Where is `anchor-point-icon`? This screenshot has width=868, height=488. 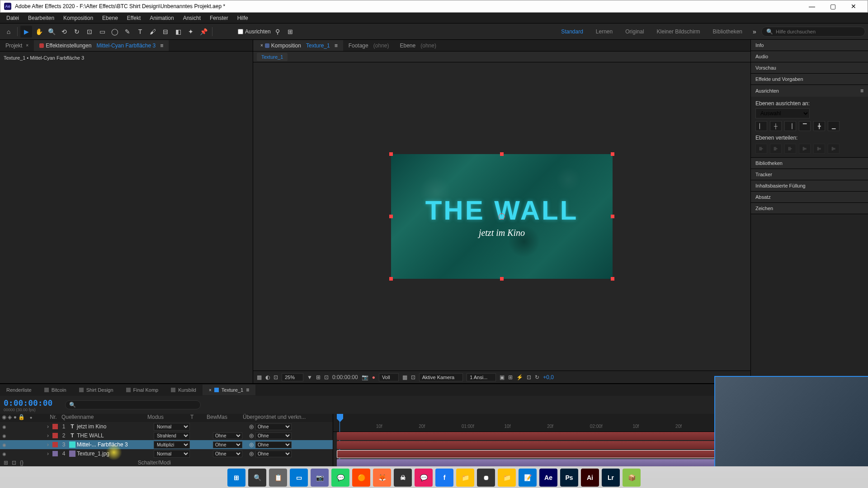
anchor-point-icon is located at coordinates (502, 216).